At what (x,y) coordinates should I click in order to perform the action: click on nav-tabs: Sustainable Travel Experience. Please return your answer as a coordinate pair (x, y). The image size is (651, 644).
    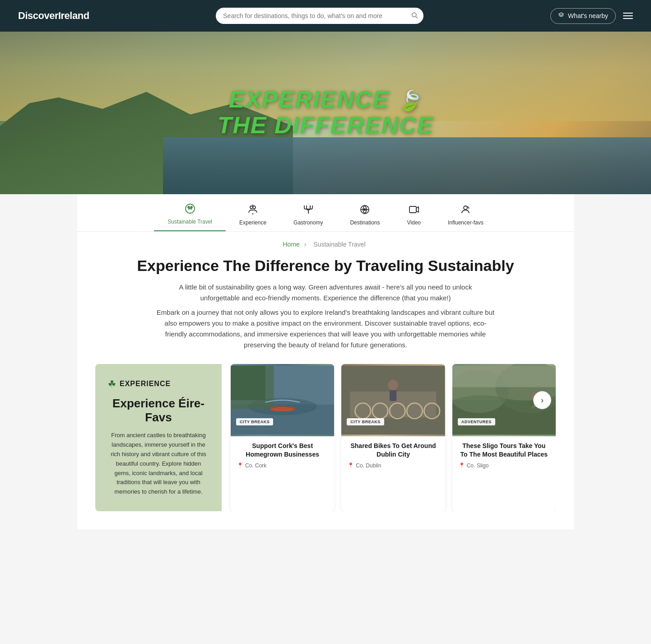
    Looking at the image, I should click on (326, 213).